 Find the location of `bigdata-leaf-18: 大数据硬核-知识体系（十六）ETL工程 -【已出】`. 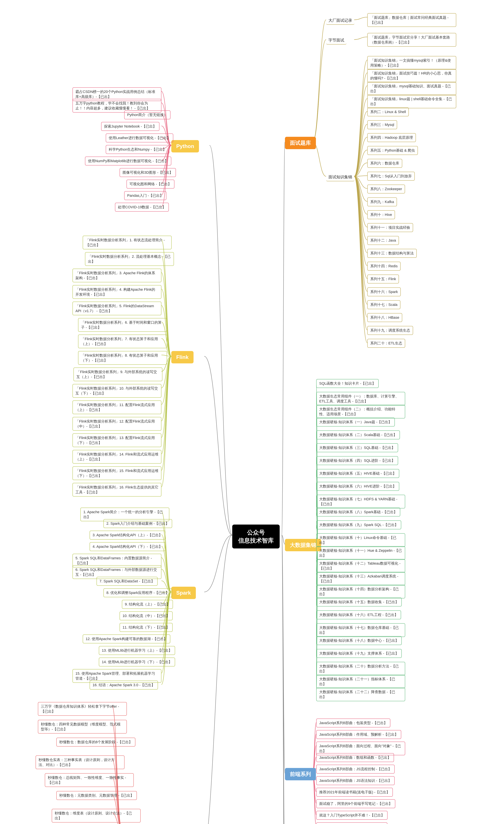

bigdata-leaf-18: 大数据硬核-知识体系（十六）ETL工程 -【已出】 is located at coordinates (359, 615).